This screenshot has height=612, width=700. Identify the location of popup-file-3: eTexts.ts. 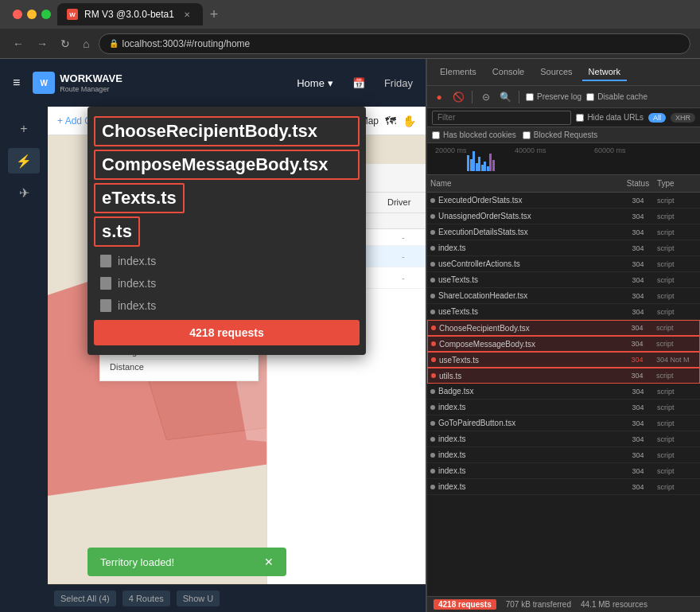
(139, 198).